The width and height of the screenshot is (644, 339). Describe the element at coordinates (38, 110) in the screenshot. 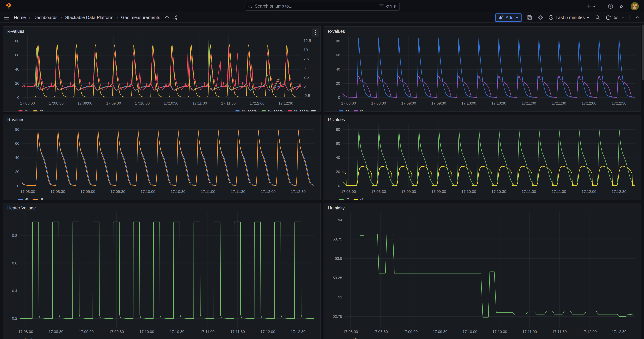

I see `legend-item-r2: r2` at that location.